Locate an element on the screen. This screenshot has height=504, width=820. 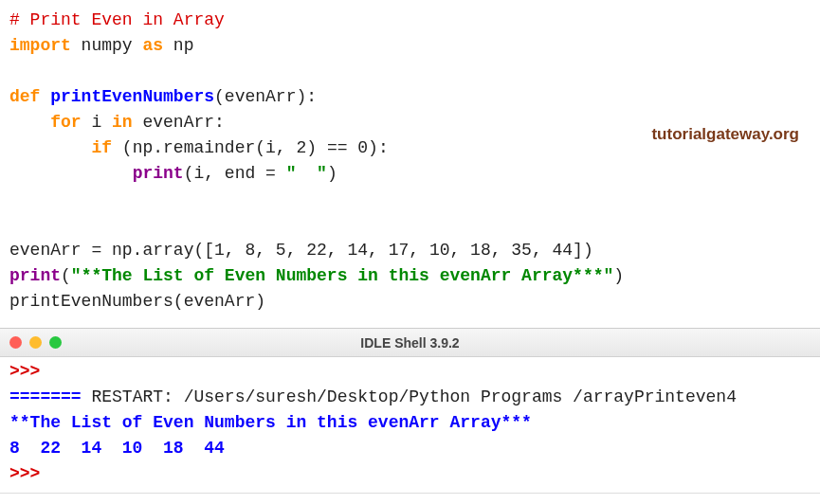
txt: ]) is located at coordinates (583, 250).